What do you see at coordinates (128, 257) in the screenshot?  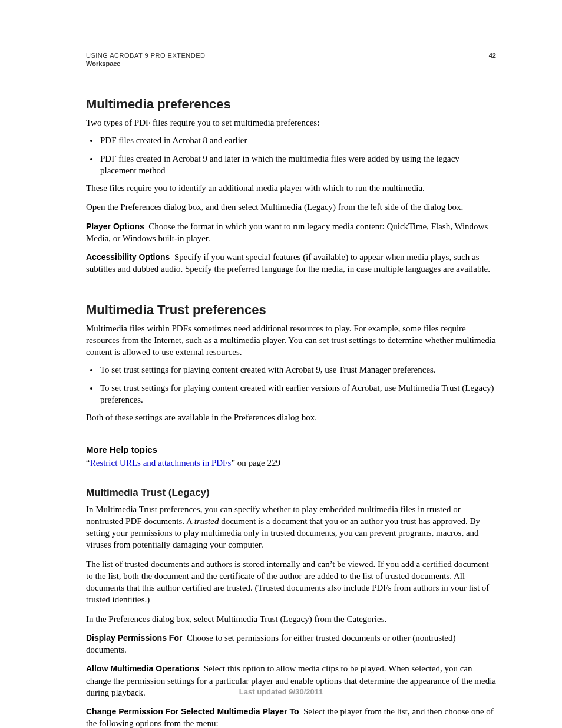 I see `option-label: Accessibility Options` at bounding box center [128, 257].